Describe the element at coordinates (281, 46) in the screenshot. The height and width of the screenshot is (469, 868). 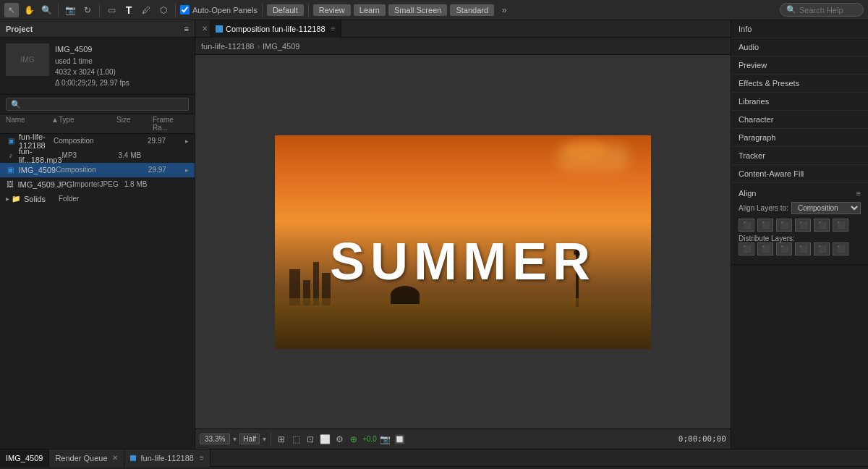
I see `breadcrumb-layer: IMG_4509` at that location.